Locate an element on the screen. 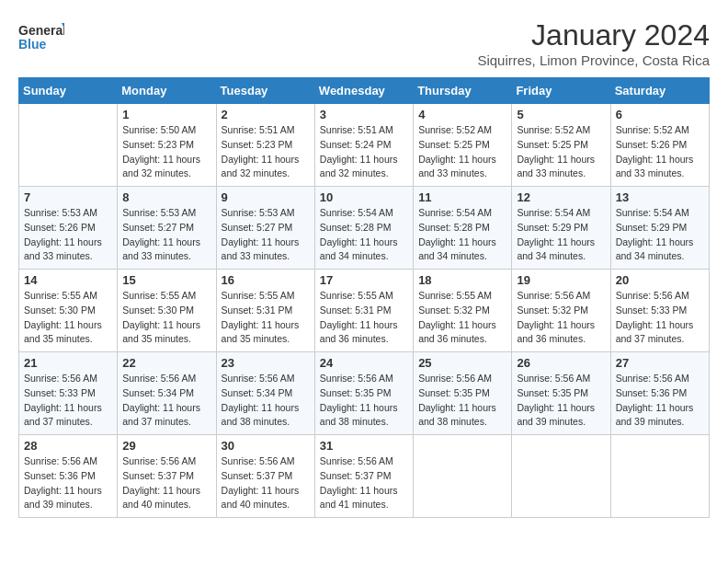  calendar-cell: 30Sunrise: 5:56 AMSunset: 5:37 PMDayligh… is located at coordinates (265, 477).